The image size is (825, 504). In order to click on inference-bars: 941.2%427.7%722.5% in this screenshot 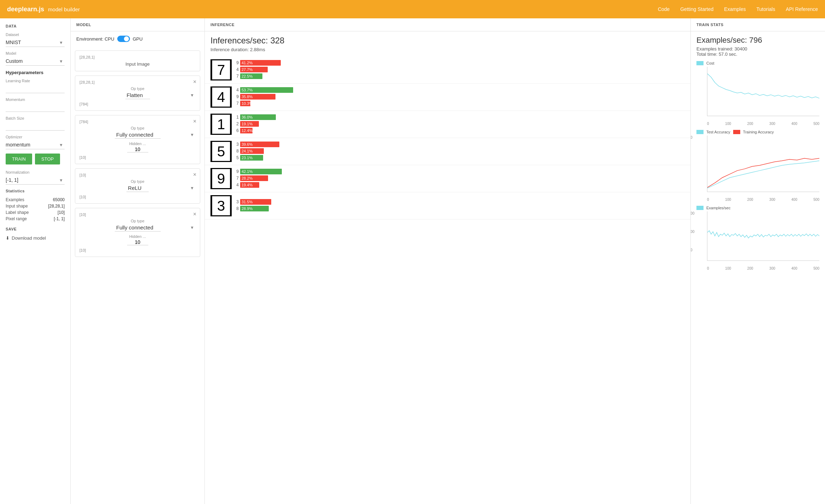, I will do `click(460, 70)`.